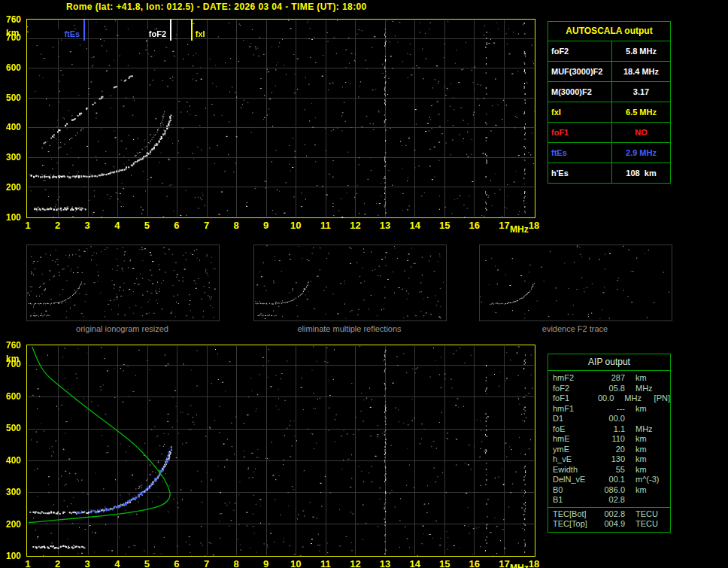 The width and height of the screenshot is (728, 568). Describe the element at coordinates (200, 34) in the screenshot. I see `fxI-marker-label: fxI` at that location.